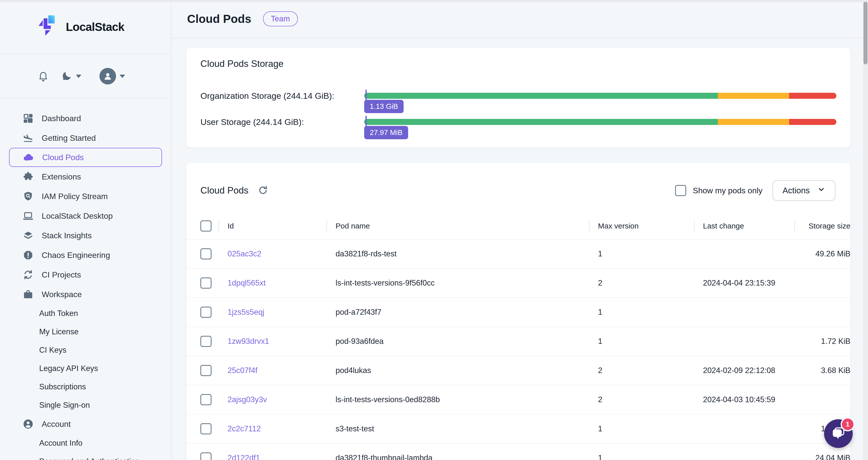 Image resolution: width=868 pixels, height=460 pixels. I want to click on sidebar-item-getting-started: Getting Started, so click(86, 138).